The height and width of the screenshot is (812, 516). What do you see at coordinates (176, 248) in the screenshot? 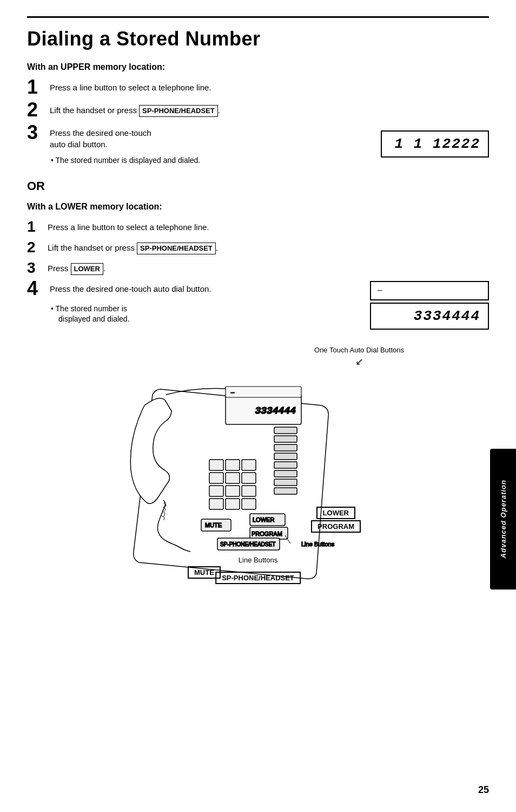
I see `sp-phone-headset-button-lower: SP-PHONE/HEADSET` at bounding box center [176, 248].